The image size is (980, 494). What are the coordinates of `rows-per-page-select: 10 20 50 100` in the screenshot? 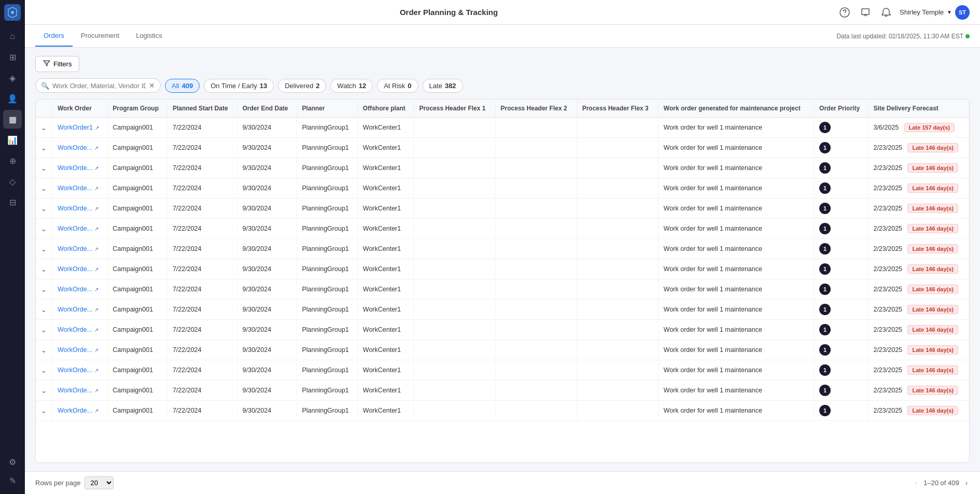 It's located at (99, 483).